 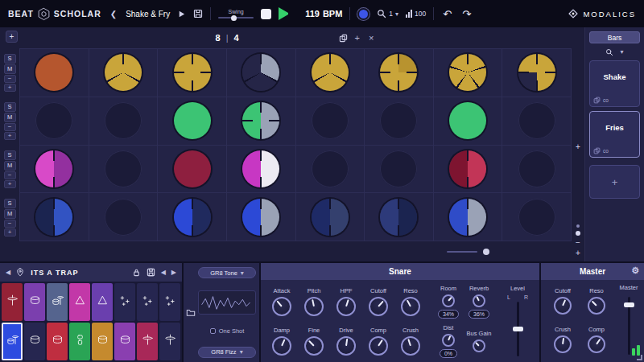 What do you see at coordinates (448, 14) in the screenshot?
I see `undo-button: ↶` at bounding box center [448, 14].